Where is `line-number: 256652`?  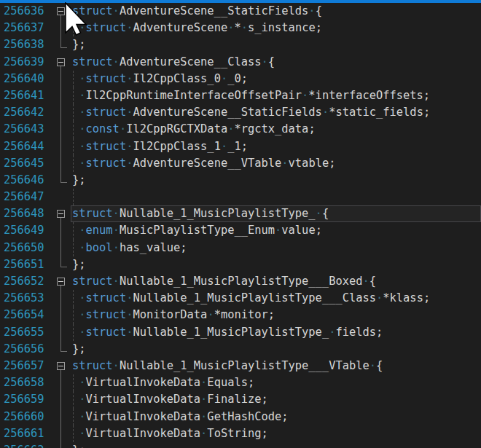
line-number: 256652 is located at coordinates (26, 281).